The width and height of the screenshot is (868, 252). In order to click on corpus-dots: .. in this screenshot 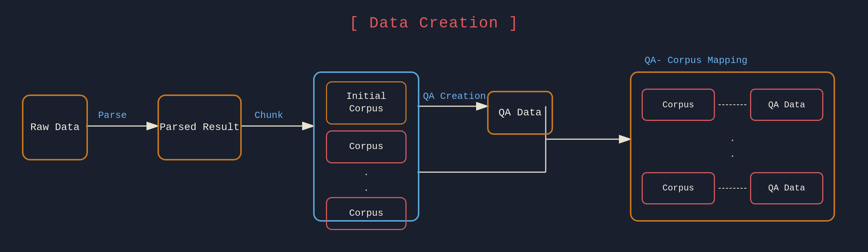, I will do `click(366, 181)`.